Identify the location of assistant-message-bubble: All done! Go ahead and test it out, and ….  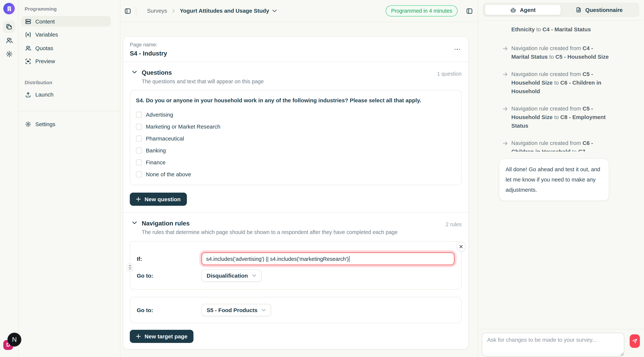
(554, 180).